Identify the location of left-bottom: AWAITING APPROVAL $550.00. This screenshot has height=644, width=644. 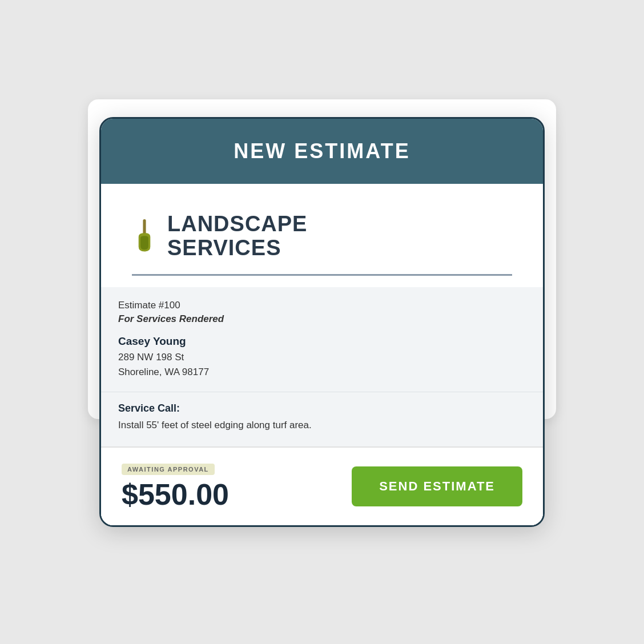
(175, 486).